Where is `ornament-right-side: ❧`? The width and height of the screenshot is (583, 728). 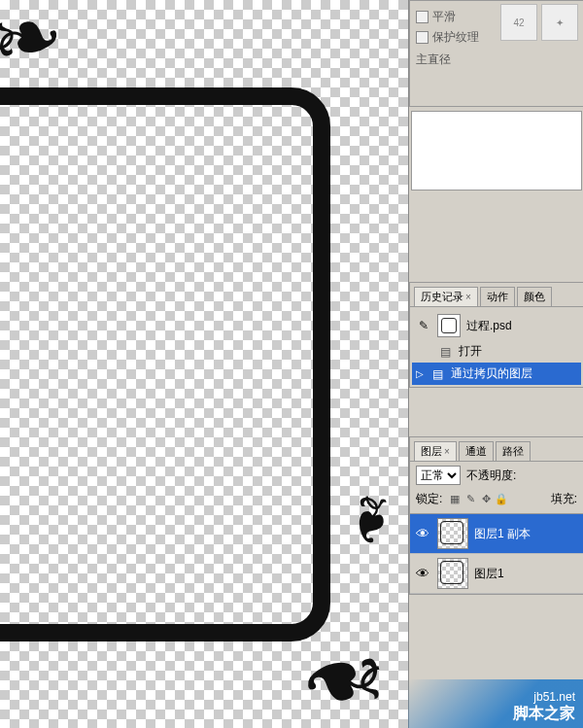 ornament-right-side: ❧ is located at coordinates (370, 519).